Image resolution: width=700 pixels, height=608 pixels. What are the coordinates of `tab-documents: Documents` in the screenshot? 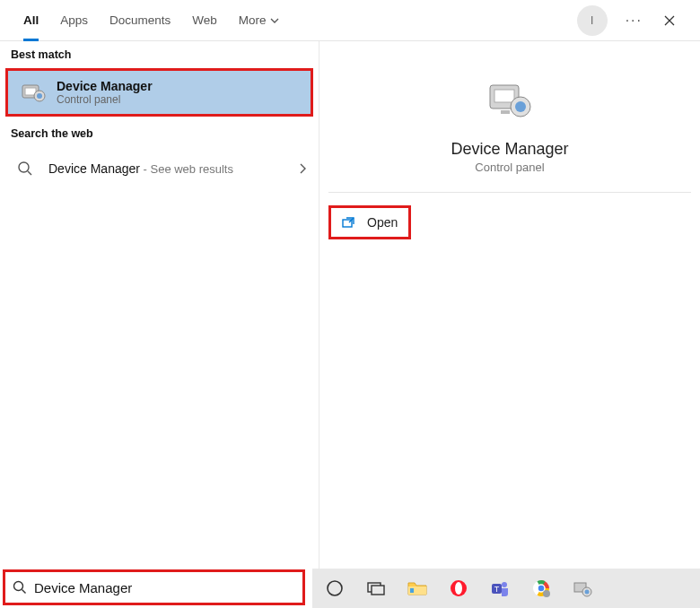 It's located at (140, 21).